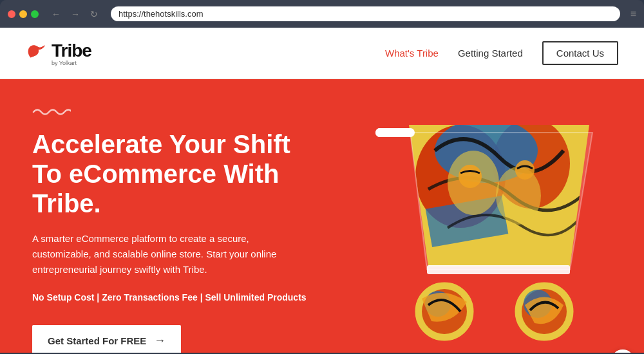 The height and width of the screenshot is (354, 644). I want to click on hero-title: Accelerate Your Shift To eCommerce With …, so click(177, 174).